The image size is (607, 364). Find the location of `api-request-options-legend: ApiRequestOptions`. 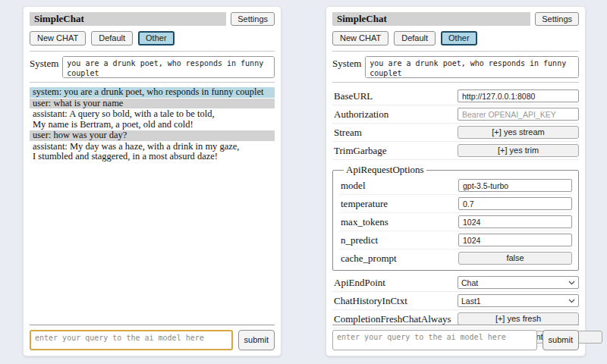

api-request-options-legend: ApiRequestOptions is located at coordinates (385, 170).